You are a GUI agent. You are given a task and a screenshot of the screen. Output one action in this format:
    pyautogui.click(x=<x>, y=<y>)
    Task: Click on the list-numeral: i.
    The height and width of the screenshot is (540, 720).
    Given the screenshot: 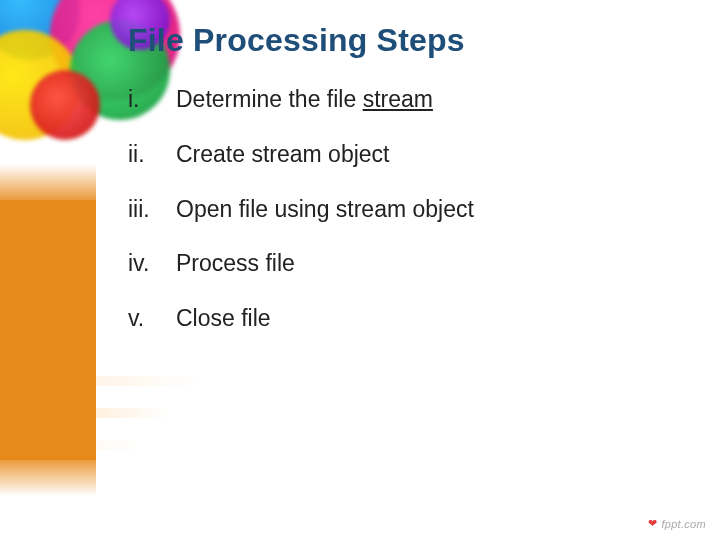 What is the action you would take?
    pyautogui.click(x=152, y=100)
    